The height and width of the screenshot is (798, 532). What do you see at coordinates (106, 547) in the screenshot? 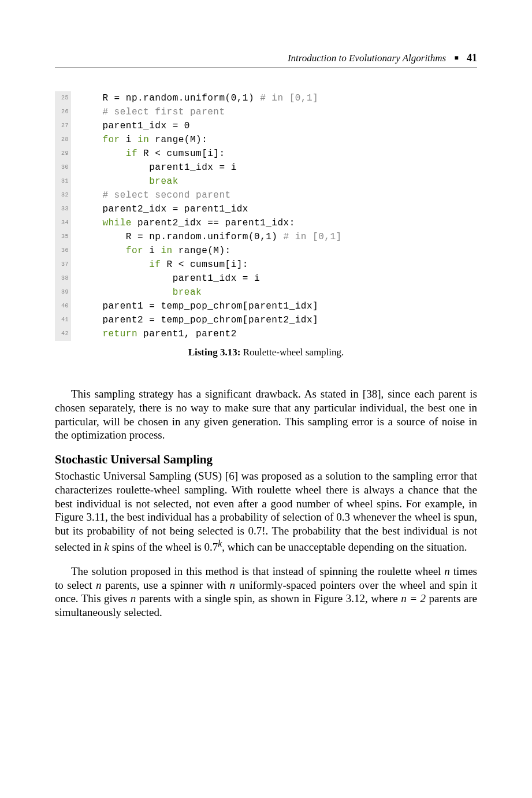
I see `var-k: k` at bounding box center [106, 547].